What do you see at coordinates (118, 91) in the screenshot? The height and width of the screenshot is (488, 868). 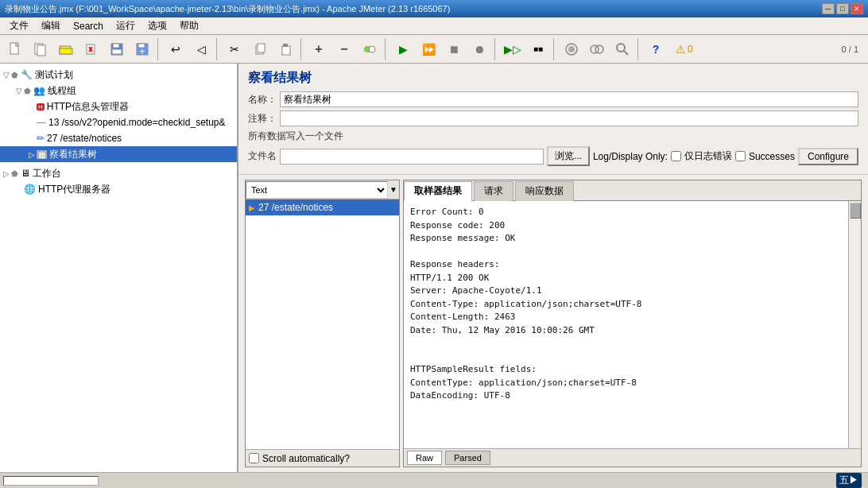 I see `tree-item-thread-group: ▽ ⬟ 👥 线程组` at bounding box center [118, 91].